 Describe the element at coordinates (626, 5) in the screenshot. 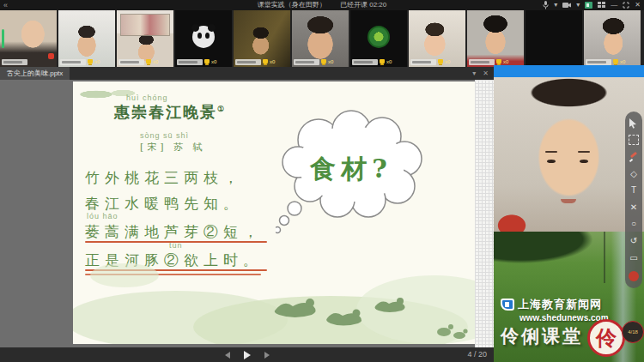

I see `maximize-icon` at that location.